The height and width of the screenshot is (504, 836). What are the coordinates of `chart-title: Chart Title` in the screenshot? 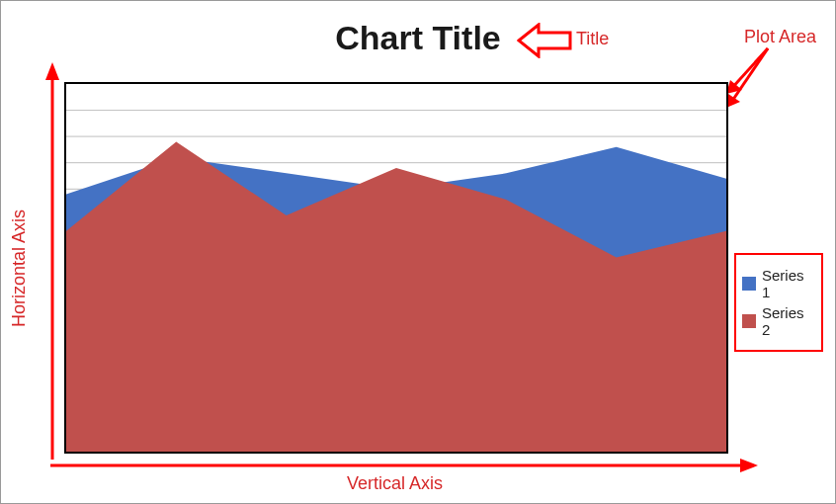 It's located at (418, 38).